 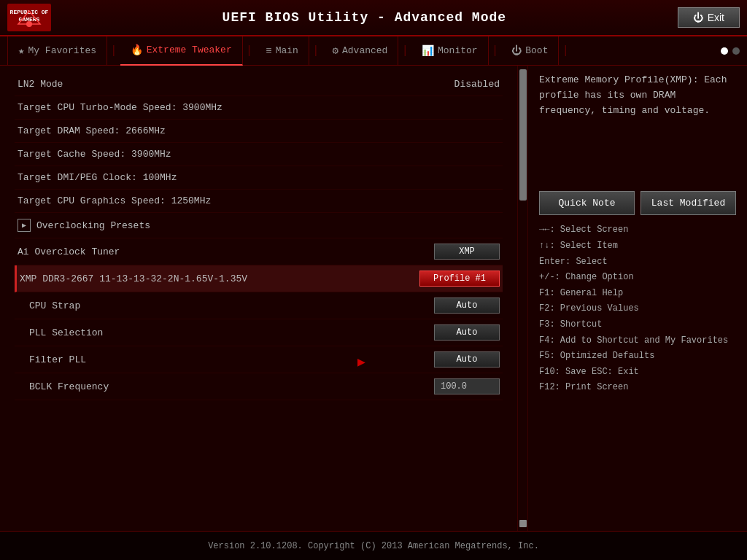 What do you see at coordinates (97, 178) in the screenshot?
I see `target-dmi-label: Target DMI/PEG Clock: 100MHz` at bounding box center [97, 178].